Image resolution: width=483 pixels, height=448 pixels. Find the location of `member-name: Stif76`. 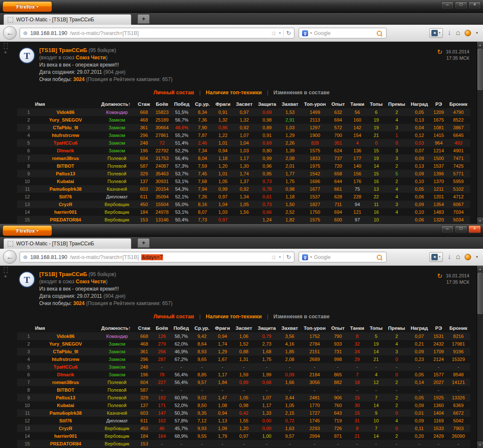

member-name: Stif76 is located at coordinates (66, 197).